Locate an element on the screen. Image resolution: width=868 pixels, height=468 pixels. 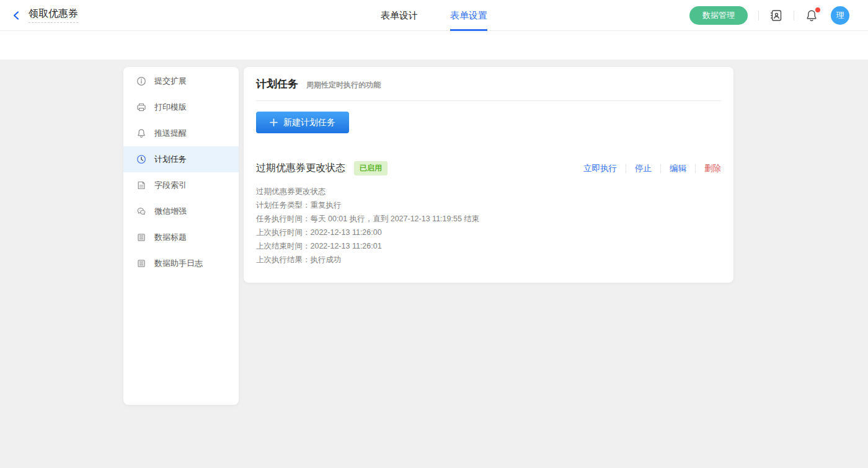
sidebar-item-label: 数据助手日志 is located at coordinates (179, 263).